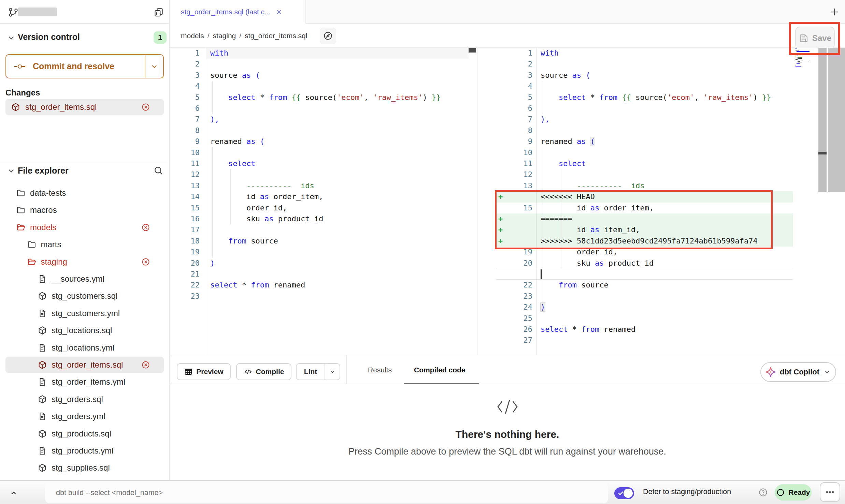 Image resolution: width=845 pixels, height=504 pixels. What do you see at coordinates (597, 208) in the screenshot?
I see `code-line: id as order_item,` at bounding box center [597, 208].